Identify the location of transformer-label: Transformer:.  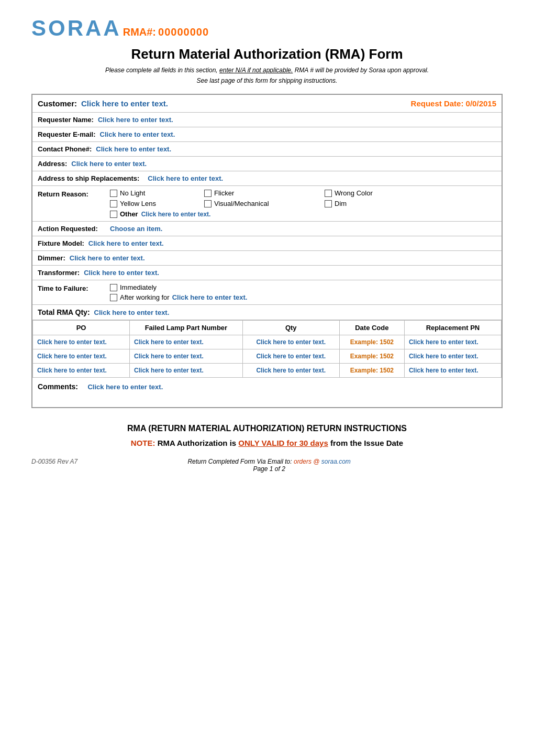
(59, 272).